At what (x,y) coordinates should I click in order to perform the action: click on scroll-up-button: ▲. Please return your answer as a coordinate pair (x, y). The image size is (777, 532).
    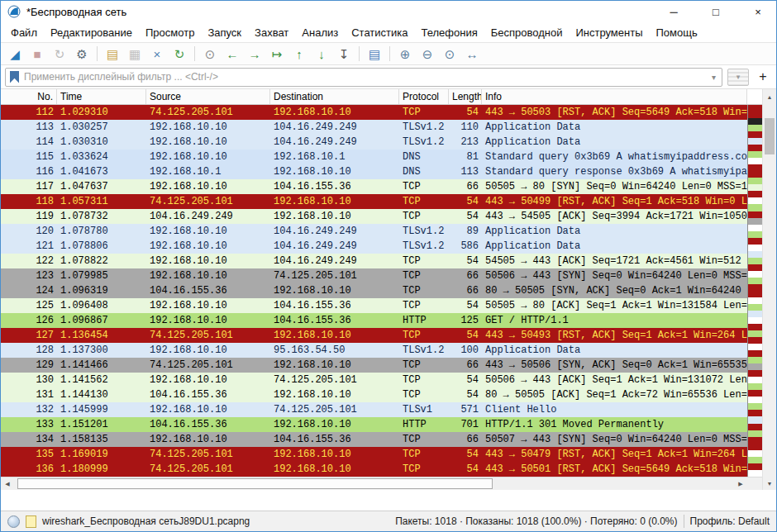
    Looking at the image, I should click on (769, 97).